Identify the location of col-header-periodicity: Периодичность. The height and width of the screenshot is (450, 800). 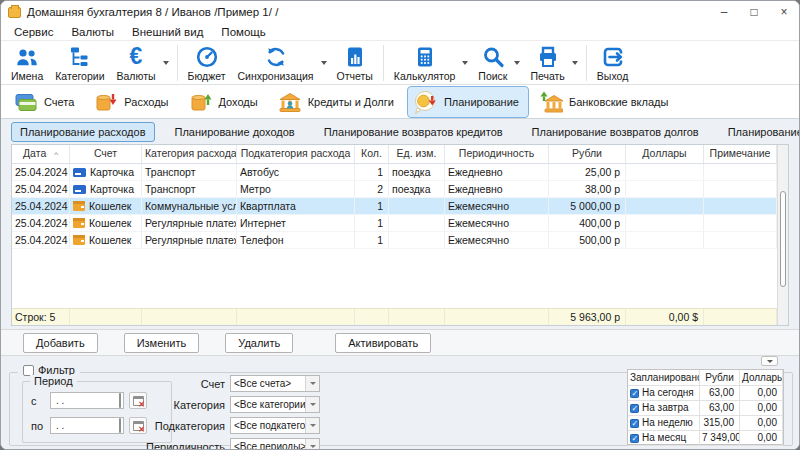
(497, 154).